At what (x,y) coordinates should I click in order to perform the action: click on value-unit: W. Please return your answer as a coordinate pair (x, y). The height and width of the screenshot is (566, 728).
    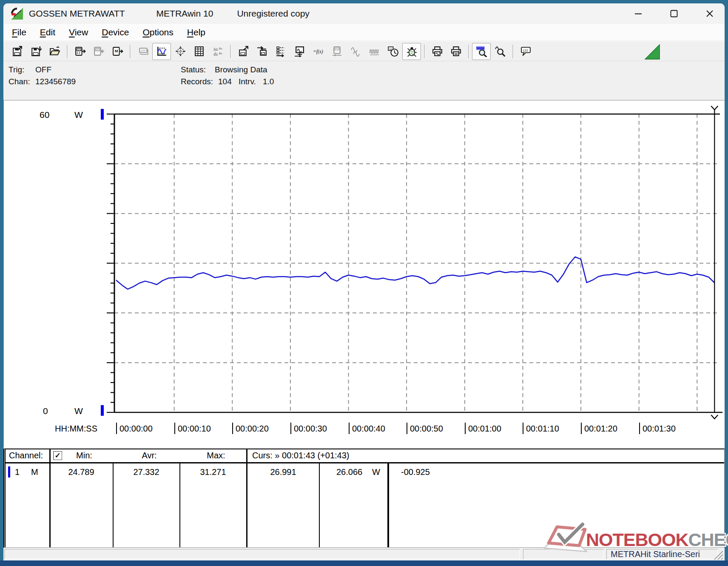
    Looking at the image, I should click on (376, 472).